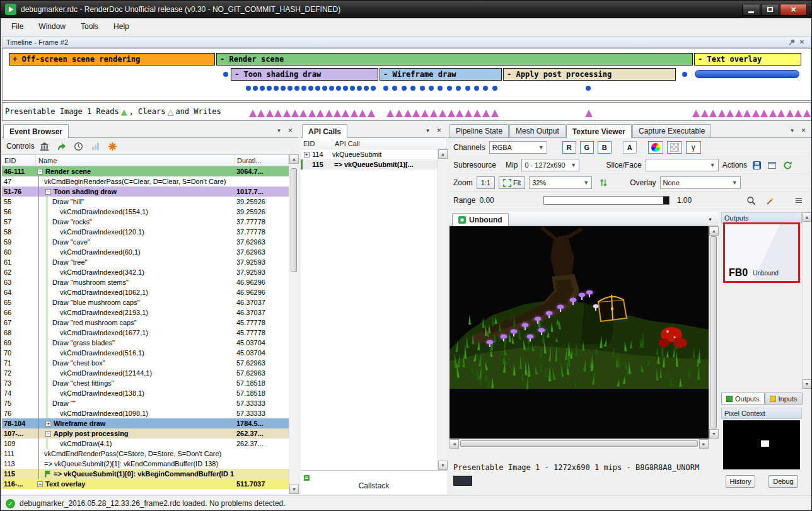 Image resolution: width=812 pixels, height=511 pixels. What do you see at coordinates (145, 202) in the screenshot?
I see `event-row: 55Draw "hill"39.25926` at bounding box center [145, 202].